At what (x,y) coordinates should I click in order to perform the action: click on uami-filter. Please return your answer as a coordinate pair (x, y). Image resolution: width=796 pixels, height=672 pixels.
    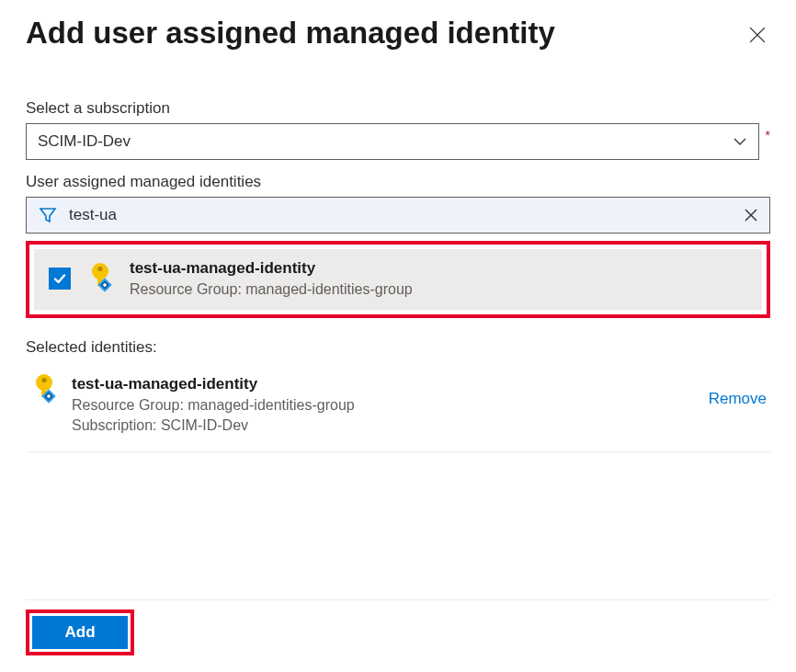
    Looking at the image, I should click on (398, 215).